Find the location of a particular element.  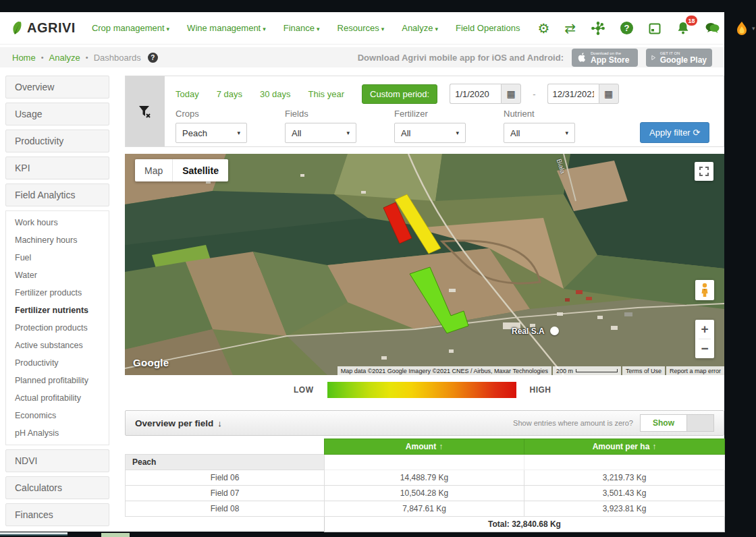

settings-gear-icon: ⚙ is located at coordinates (543, 28).